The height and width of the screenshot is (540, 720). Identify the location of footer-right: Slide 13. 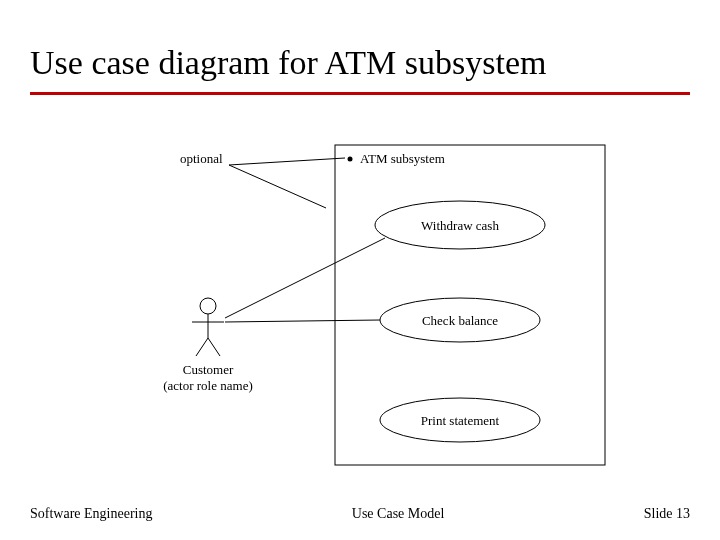
(667, 514).